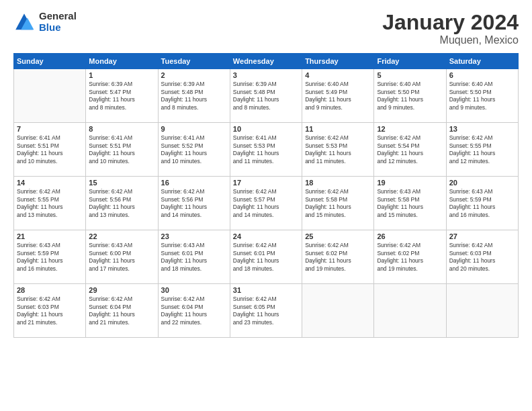  What do you see at coordinates (266, 150) in the screenshot?
I see `day-info: Sunrise: 6:41 AM Sunset: 5:53 PM Dayligh…` at bounding box center [266, 150].